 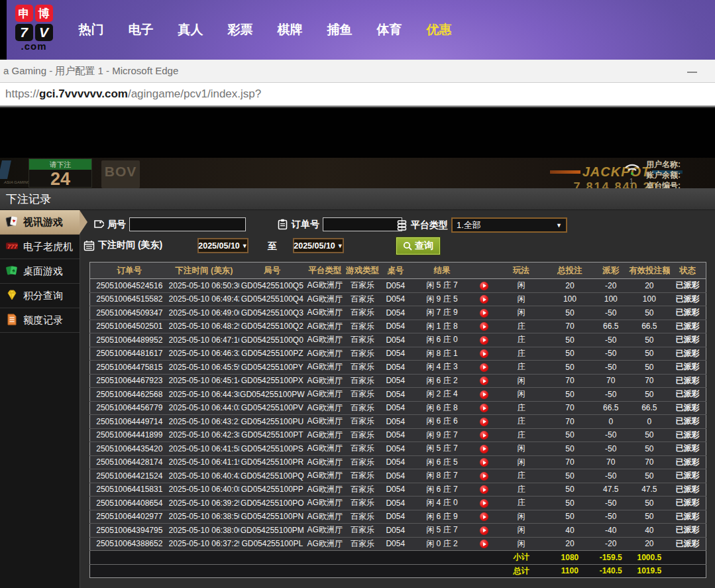 I want to click on cell: 2025-05-10 06:38:50, so click(x=204, y=517).